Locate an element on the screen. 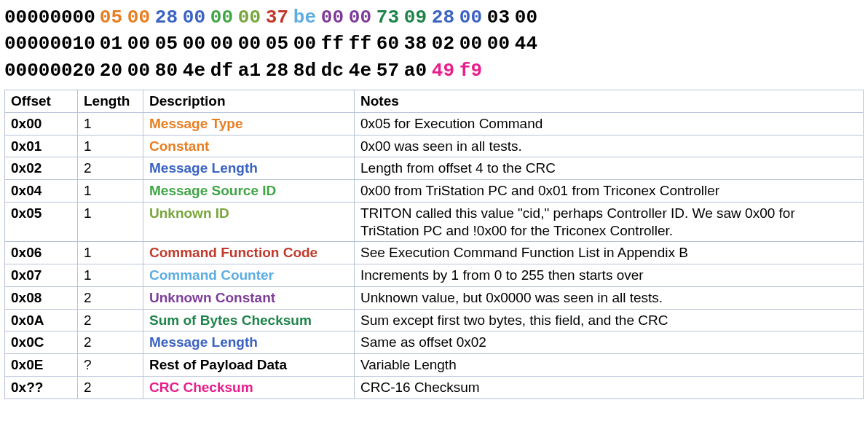 Image resolution: width=868 pixels, height=424 pixels. cell-notes: 0x05 for Execution Command is located at coordinates (609, 124).